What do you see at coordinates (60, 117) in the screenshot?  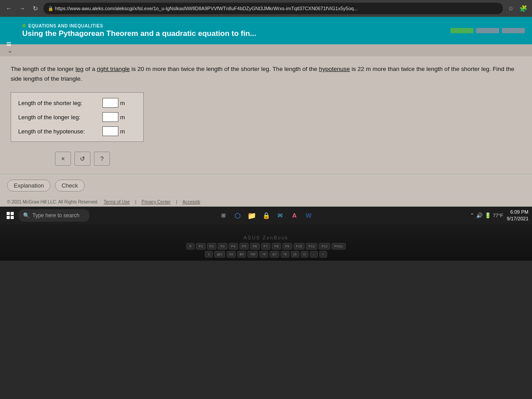 I see `longer-leg-label: Length of the longer leg:` at bounding box center [60, 117].